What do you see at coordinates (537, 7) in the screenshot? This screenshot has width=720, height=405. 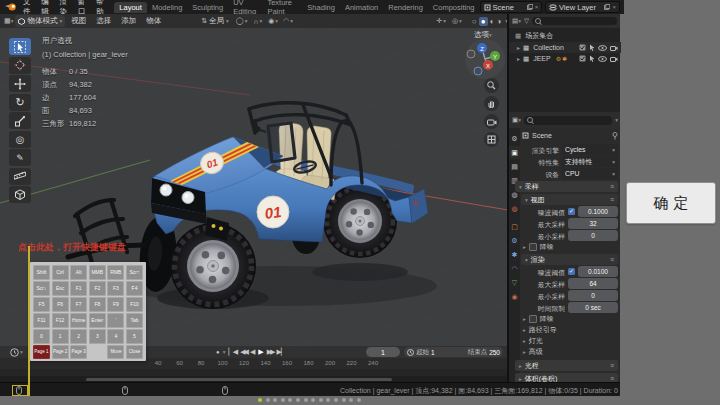 I see `scene-unlink-icon: ×` at bounding box center [537, 7].